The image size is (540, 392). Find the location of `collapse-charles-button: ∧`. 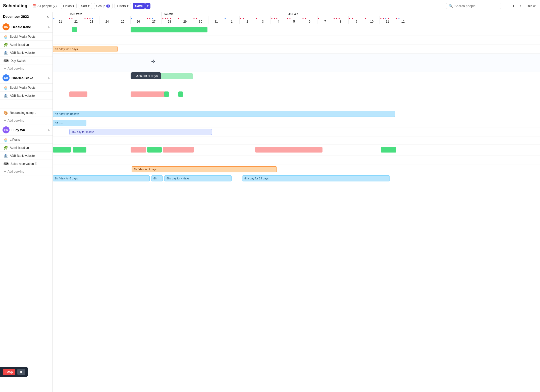

collapse-charles-button: ∧ is located at coordinates (49, 78).